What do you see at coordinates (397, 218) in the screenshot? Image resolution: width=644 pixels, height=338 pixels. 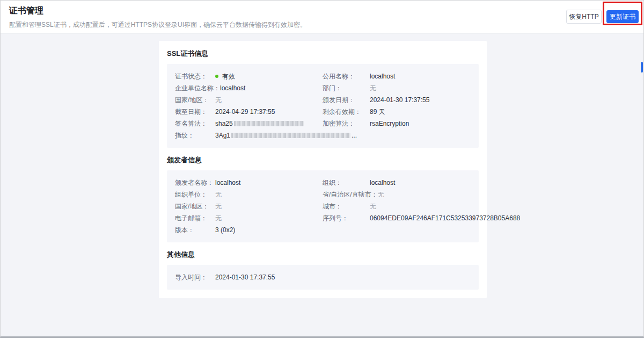 I see `field: 序列号：06094EDE09AF246AF171C532533973728B05…` at bounding box center [397, 218].